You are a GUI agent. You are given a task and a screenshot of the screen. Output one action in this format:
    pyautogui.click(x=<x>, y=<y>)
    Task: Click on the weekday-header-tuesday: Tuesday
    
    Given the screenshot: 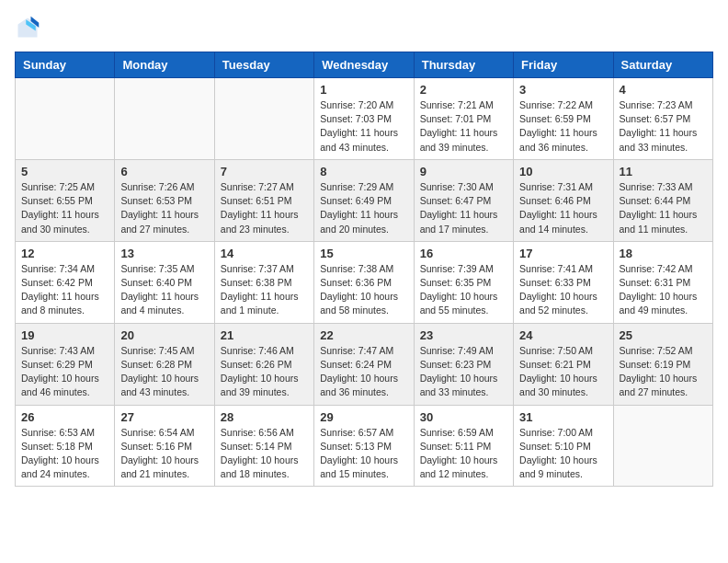 What is the action you would take?
    pyautogui.click(x=264, y=65)
    